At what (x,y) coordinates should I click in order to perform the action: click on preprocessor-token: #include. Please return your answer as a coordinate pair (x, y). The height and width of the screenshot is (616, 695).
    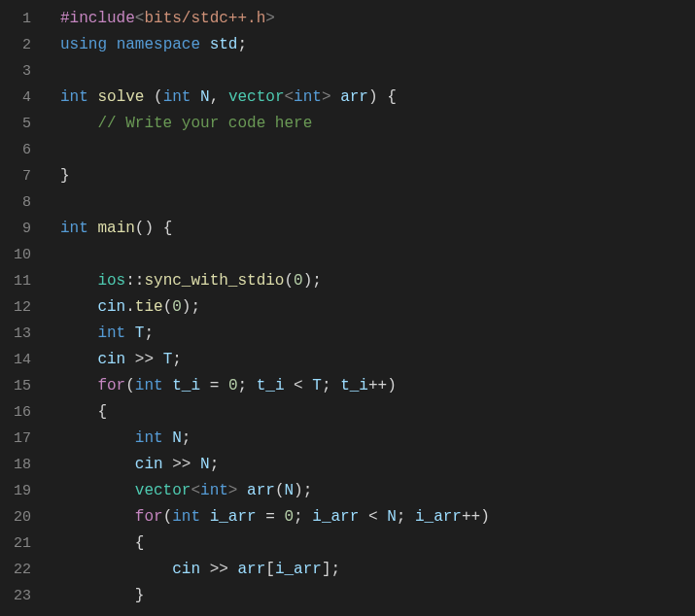
    Looking at the image, I should click on (97, 18).